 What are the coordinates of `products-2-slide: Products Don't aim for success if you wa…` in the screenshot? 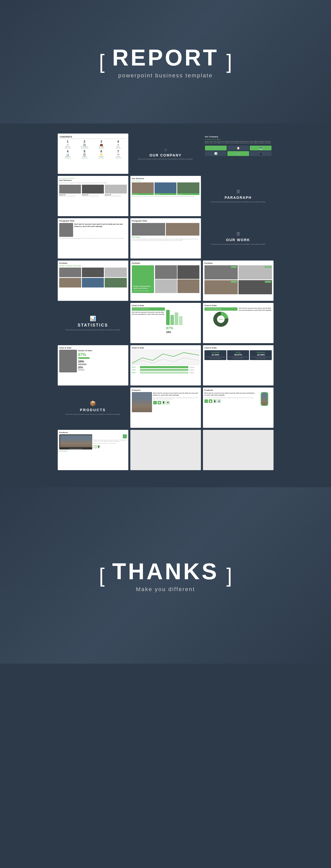 It's located at (166, 408).